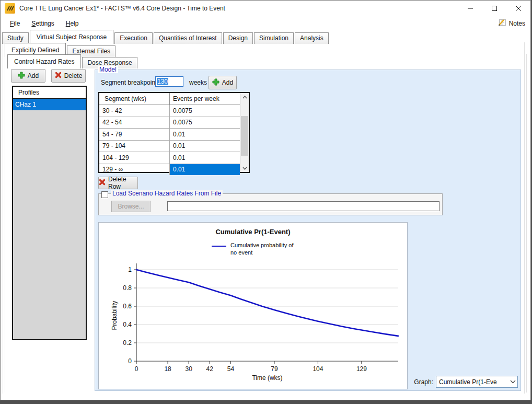 The image size is (532, 404). Describe the element at coordinates (503, 23) in the screenshot. I see `notes-icon` at that location.